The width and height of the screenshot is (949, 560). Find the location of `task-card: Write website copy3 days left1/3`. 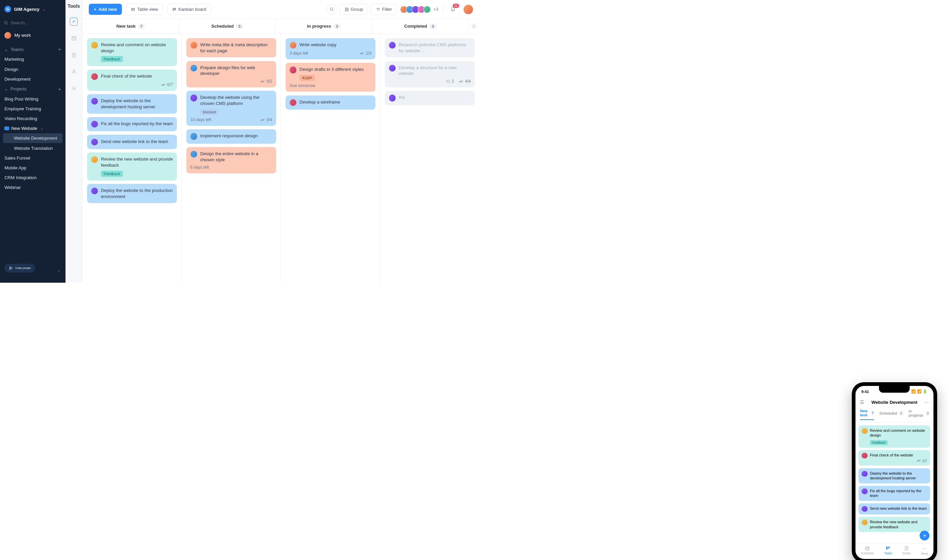

task-card: Write website copy3 days left1/3 is located at coordinates (331, 49).